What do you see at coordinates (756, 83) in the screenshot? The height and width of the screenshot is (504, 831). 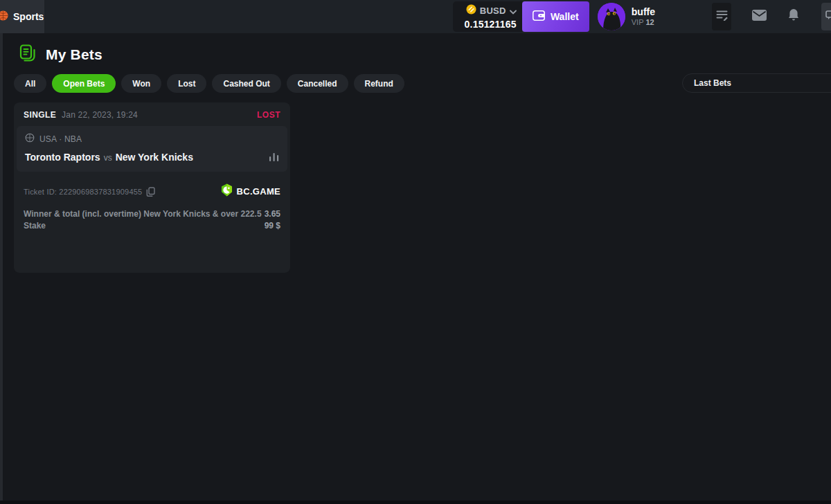 I see `sort-dropdown: Last Bets` at bounding box center [756, 83].